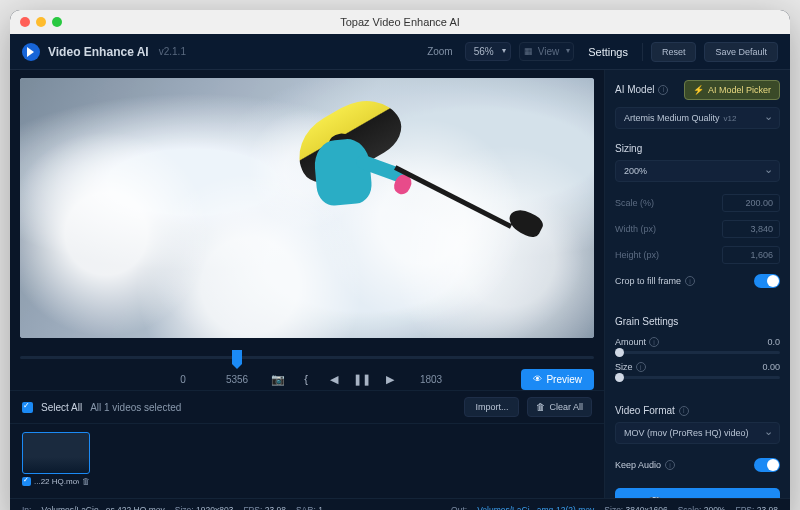  Describe the element at coordinates (459, 508) in the screenshot. I see `out-label: Out:` at that location.